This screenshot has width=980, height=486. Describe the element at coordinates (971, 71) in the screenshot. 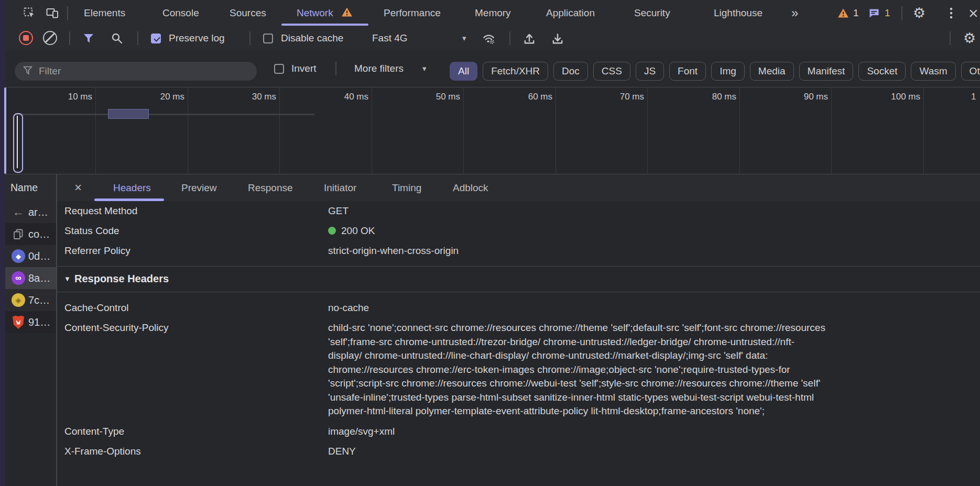

I see `chip-other: Other` at that location.